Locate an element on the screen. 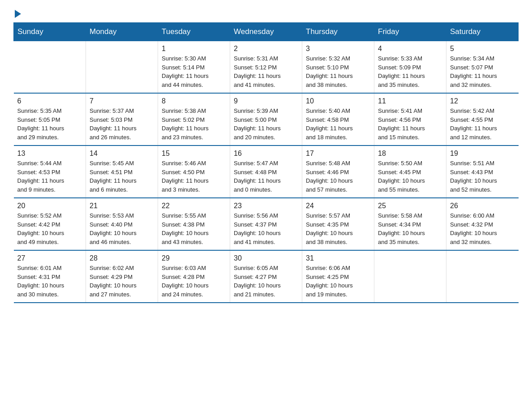 The image size is (532, 411). calendar-cell: 12Sunrise: 5:42 AMSunset: 4:55 PMDayligh… is located at coordinates (483, 119).